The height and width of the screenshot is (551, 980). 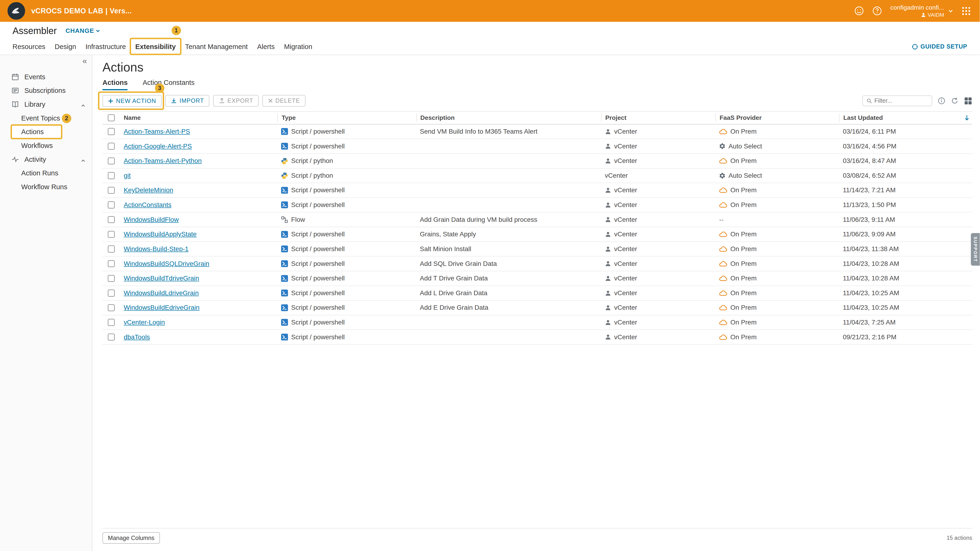 What do you see at coordinates (626, 279) in the screenshot?
I see `project-label: vCenter` at bounding box center [626, 279].